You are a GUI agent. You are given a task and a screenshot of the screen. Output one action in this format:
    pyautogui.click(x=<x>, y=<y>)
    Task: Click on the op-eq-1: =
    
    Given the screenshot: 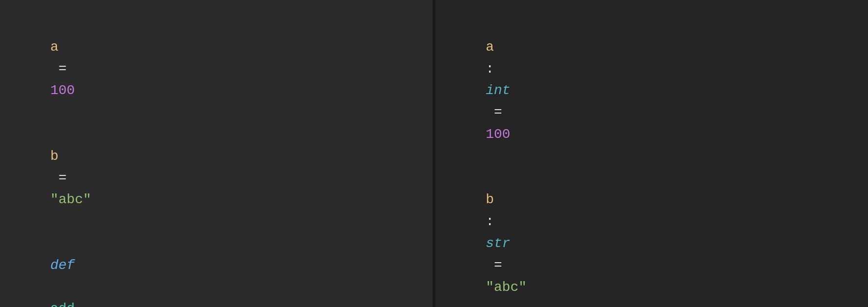 What is the action you would take?
    pyautogui.click(x=62, y=69)
    